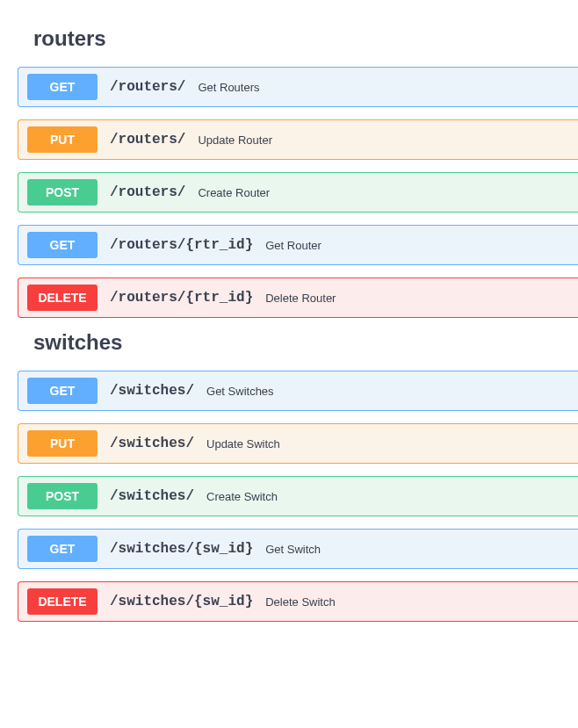 This screenshot has width=578, height=728. Describe the element at coordinates (298, 298) in the screenshot. I see `endpoint-row: DELETE /routers/{rtr_id} Delete Router` at that location.